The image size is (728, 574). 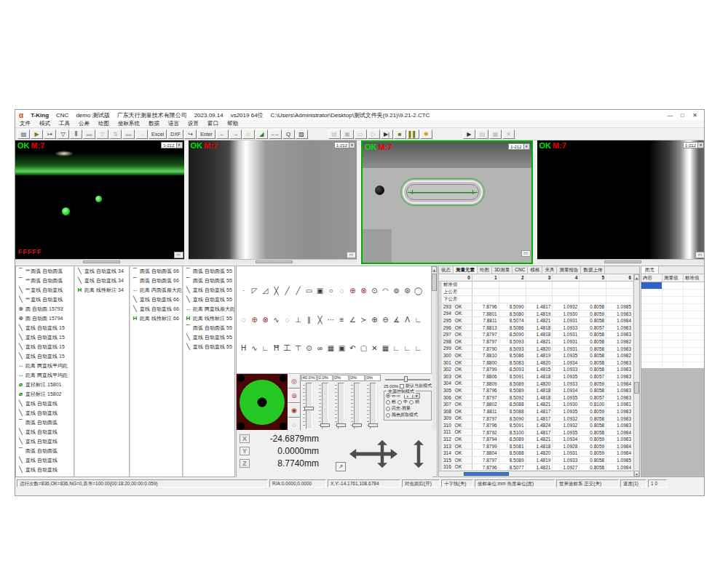 What do you see at coordinates (45, 460) in the screenshot?
I see `element-item: ╲直线自动直线` at bounding box center [45, 460].